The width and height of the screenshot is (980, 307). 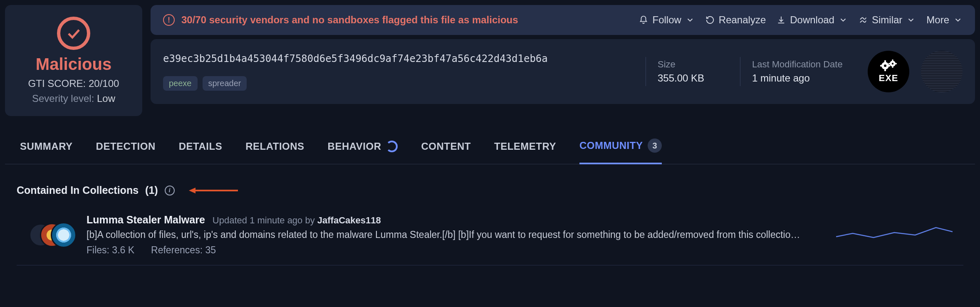 What do you see at coordinates (52, 235) in the screenshot?
I see `collection-icon` at bounding box center [52, 235].